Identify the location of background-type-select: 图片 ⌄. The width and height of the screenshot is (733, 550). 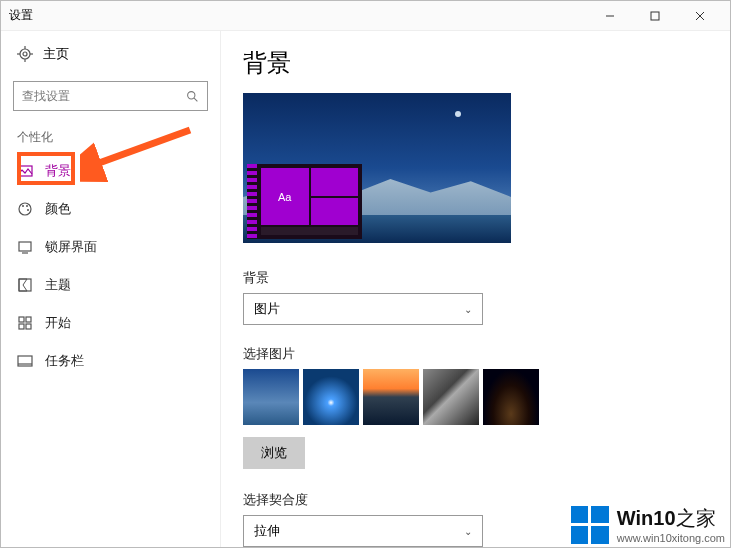
(363, 309).